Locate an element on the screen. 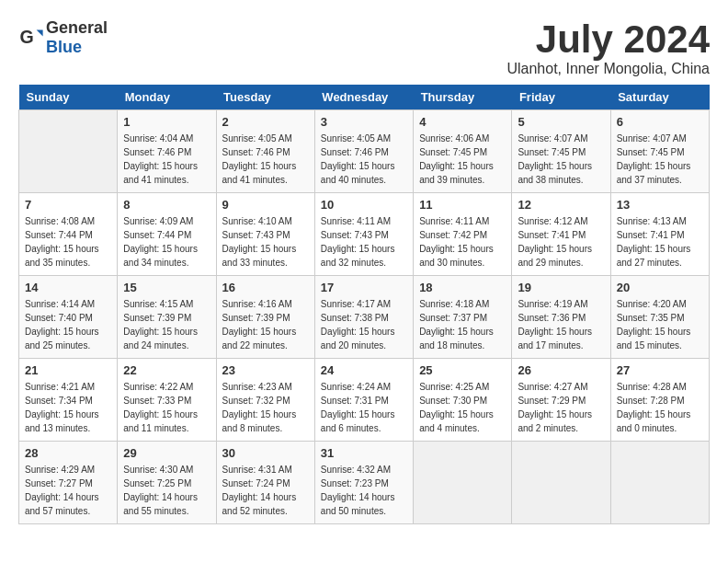 Image resolution: width=728 pixels, height=563 pixels. calendar-cell: 28 Sunrise: 4:29 AMSunset: 7:27 PMDaylig… is located at coordinates (68, 483).